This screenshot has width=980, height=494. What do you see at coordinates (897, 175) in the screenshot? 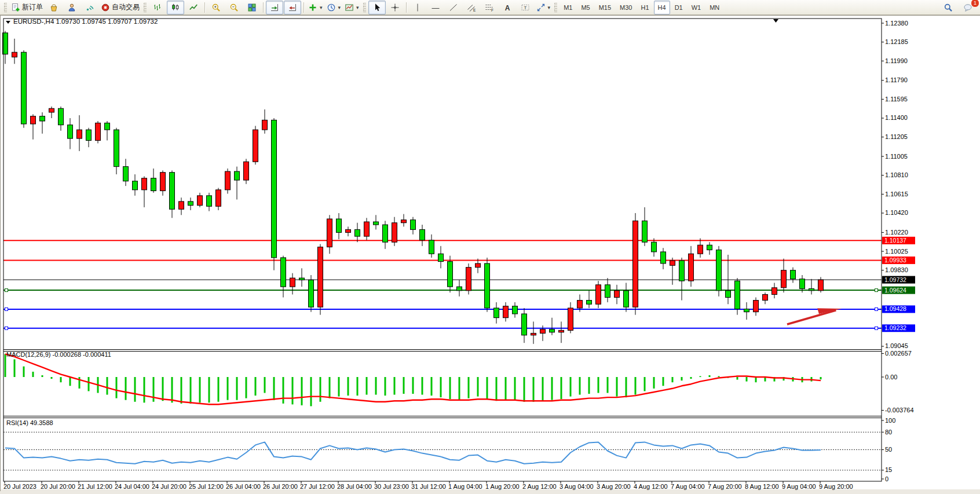
I see `svg-text: 1.10810` at bounding box center [897, 175].